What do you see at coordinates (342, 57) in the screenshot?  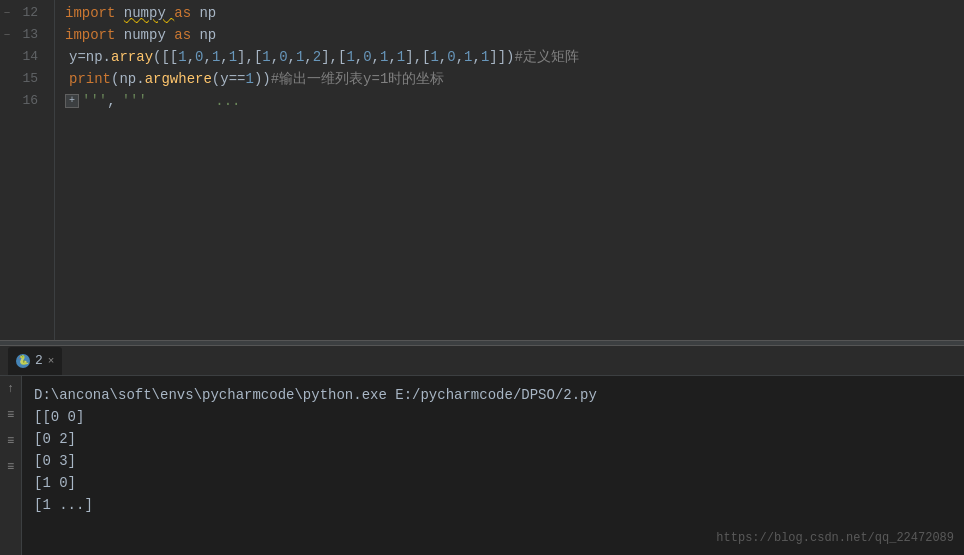 I see `tok-open3: [` at bounding box center [342, 57].